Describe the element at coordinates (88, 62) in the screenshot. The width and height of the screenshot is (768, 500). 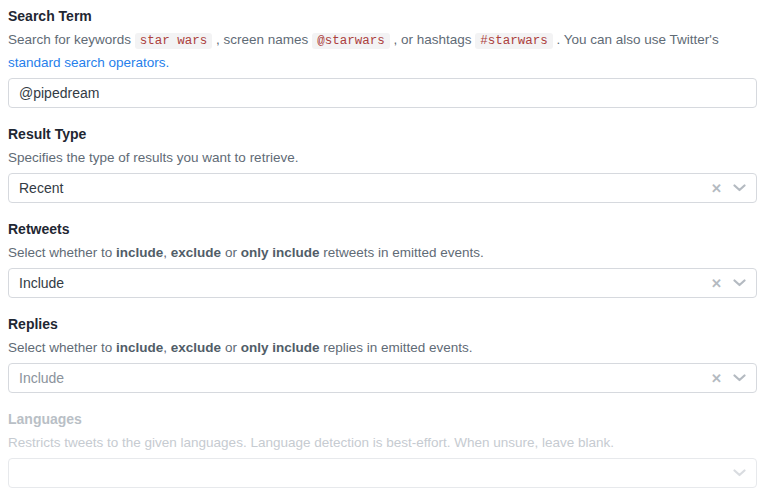
I see `search-operators-link: standard search operators.` at that location.